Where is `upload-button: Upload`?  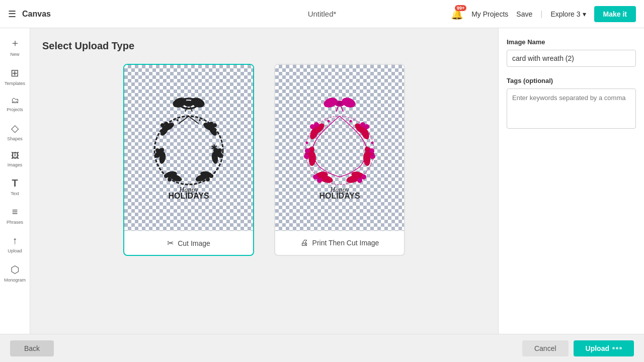
upload-button: Upload is located at coordinates (604, 348).